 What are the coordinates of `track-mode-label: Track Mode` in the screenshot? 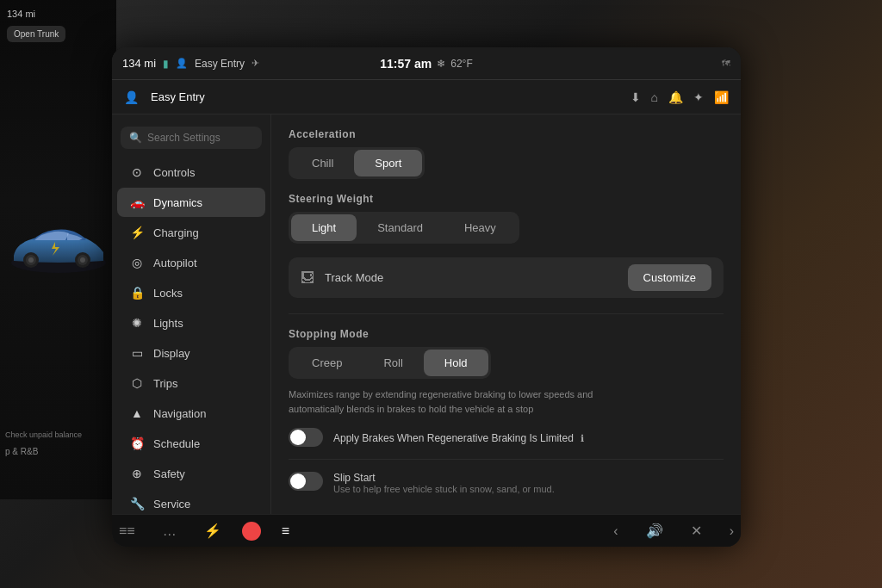 It's located at (471, 277).